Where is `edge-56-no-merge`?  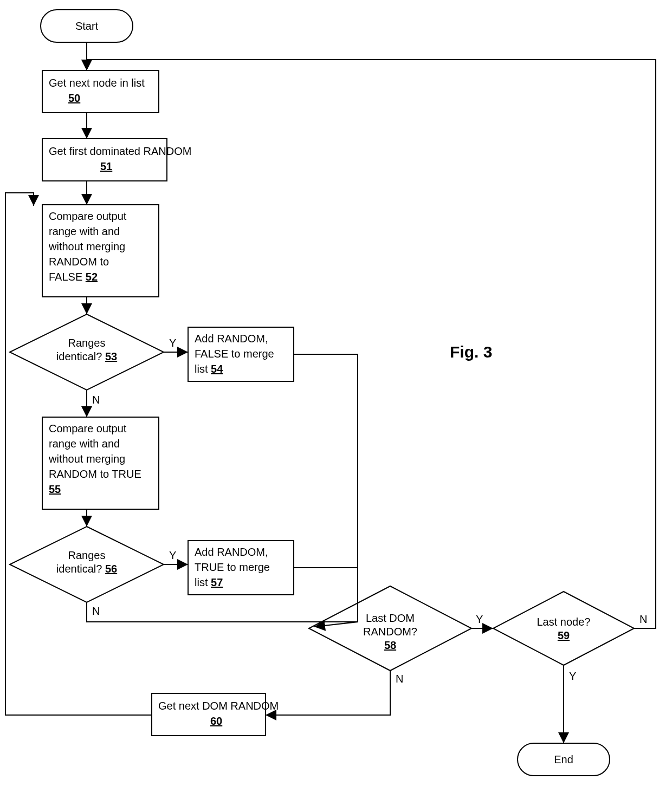
edge-56-no-merge is located at coordinates (222, 612).